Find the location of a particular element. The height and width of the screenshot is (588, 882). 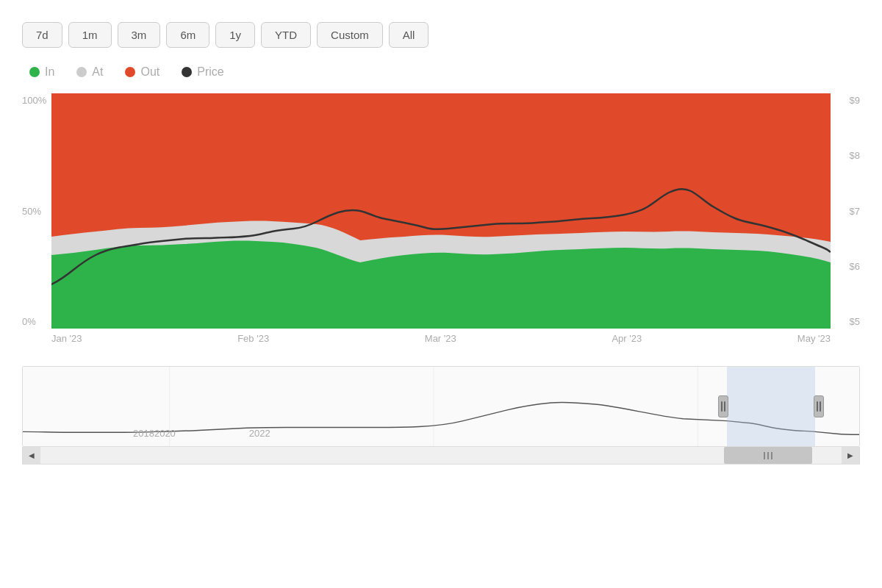

legend-at-label: At is located at coordinates (97, 72).